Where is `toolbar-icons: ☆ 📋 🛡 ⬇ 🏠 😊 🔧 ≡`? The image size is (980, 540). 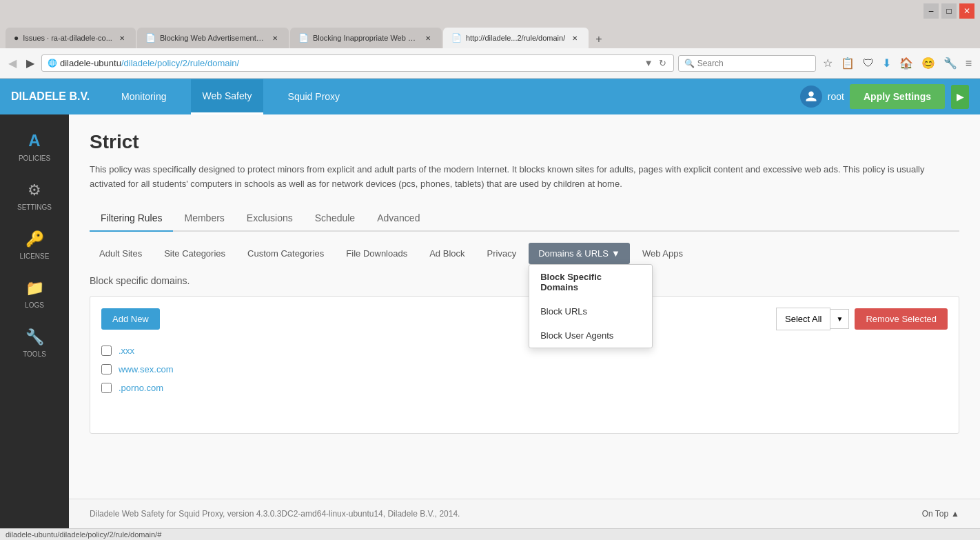 toolbar-icons: ☆ 📋 🛡 ⬇ 🏠 😊 🔧 ≡ is located at coordinates (897, 63).